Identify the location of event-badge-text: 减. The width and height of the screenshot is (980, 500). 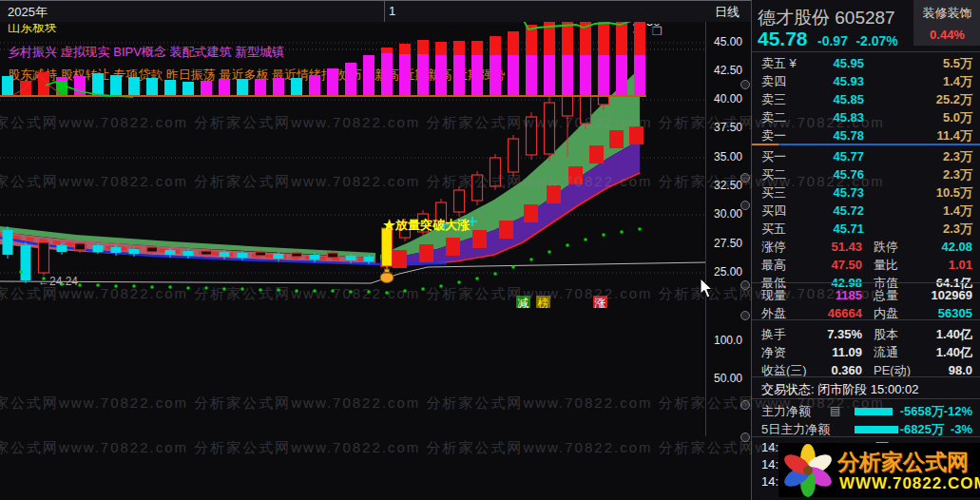
(524, 302).